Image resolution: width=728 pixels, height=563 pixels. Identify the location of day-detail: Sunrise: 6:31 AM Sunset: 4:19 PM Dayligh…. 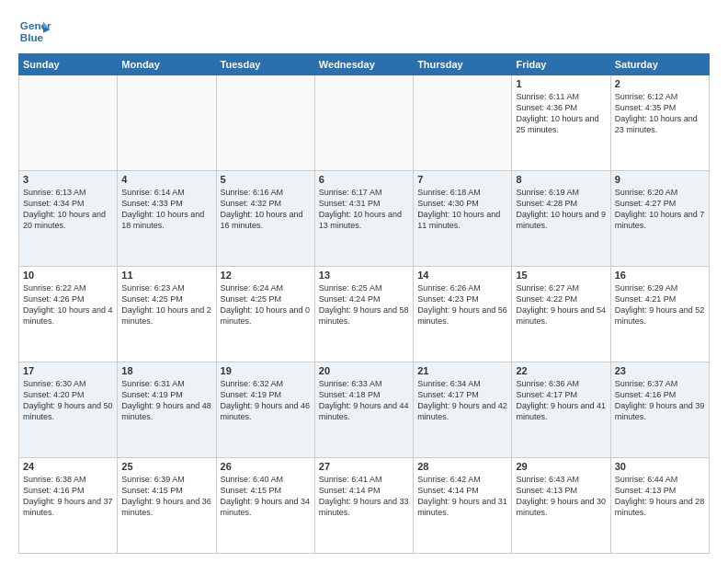
(166, 401).